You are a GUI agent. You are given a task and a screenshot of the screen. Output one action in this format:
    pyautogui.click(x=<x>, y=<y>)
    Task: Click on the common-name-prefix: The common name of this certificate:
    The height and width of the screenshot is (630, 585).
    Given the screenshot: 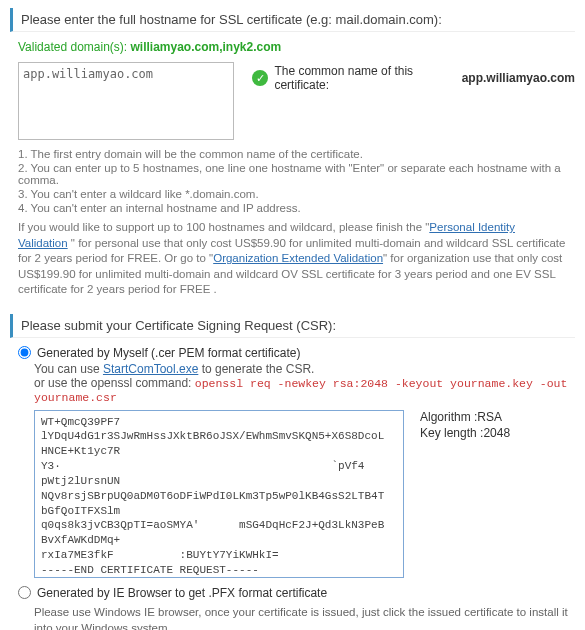 What is the action you would take?
    pyautogui.click(x=366, y=78)
    